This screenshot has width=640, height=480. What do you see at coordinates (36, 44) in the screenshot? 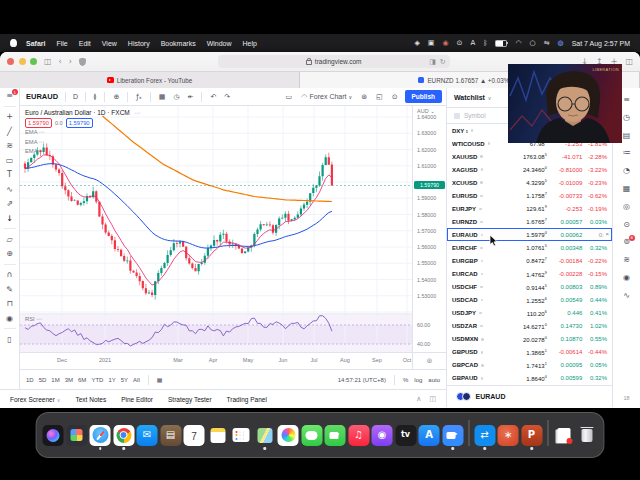
I see `menu-item-safari: Safari` at bounding box center [36, 44].